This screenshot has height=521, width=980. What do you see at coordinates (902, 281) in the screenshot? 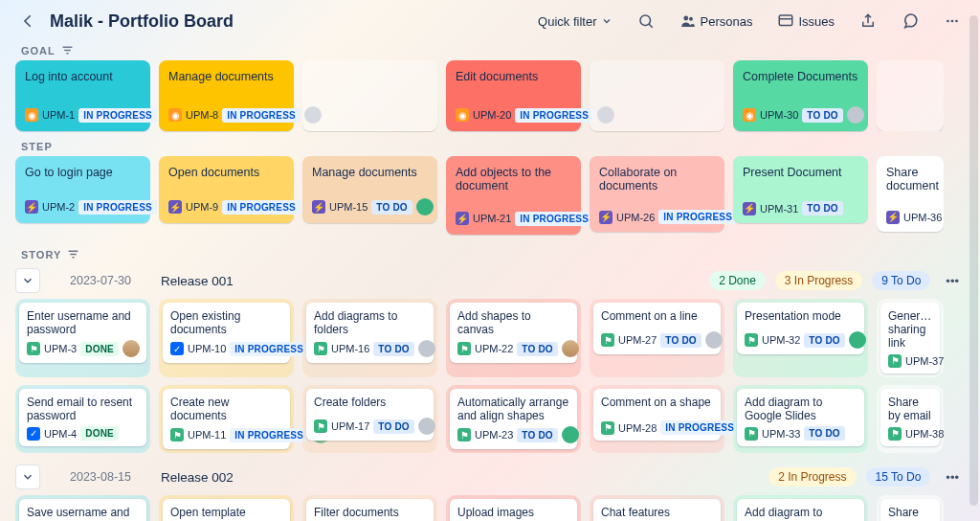
I see `count-todo: 9 To Do` at bounding box center [902, 281].